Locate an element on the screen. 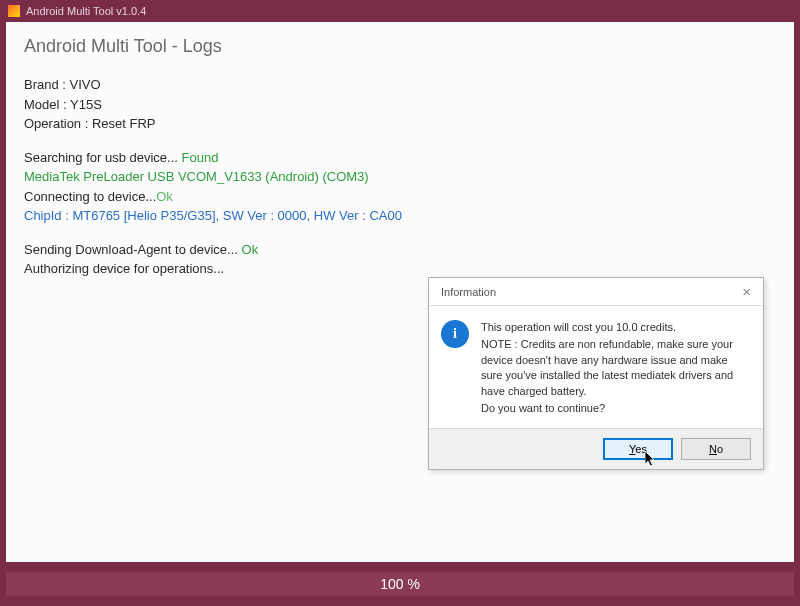  info-icon: i is located at coordinates (455, 334).